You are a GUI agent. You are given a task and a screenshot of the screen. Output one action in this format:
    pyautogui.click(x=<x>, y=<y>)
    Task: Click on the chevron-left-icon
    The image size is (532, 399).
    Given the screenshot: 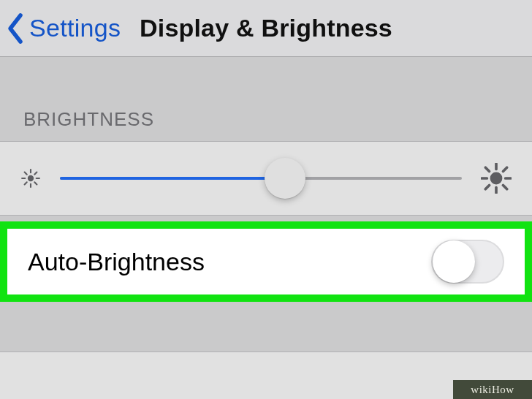 What is the action you would take?
    pyautogui.click(x=16, y=28)
    